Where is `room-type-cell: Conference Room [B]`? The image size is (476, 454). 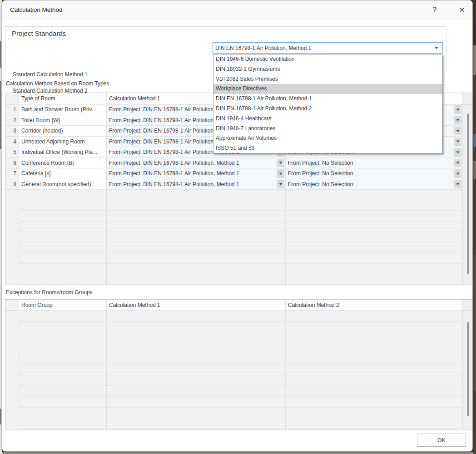 room-type-cell: Conference Room [B] is located at coordinates (63, 163).